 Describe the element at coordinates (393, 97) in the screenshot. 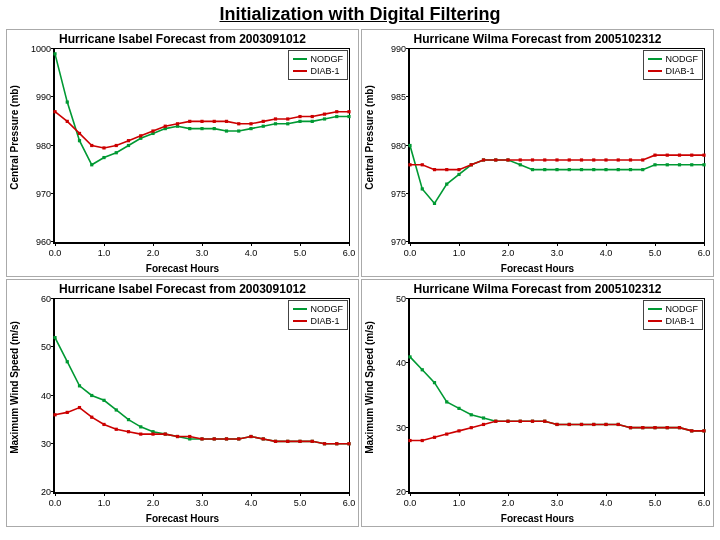

I see `y-tick-label: 985` at that location.